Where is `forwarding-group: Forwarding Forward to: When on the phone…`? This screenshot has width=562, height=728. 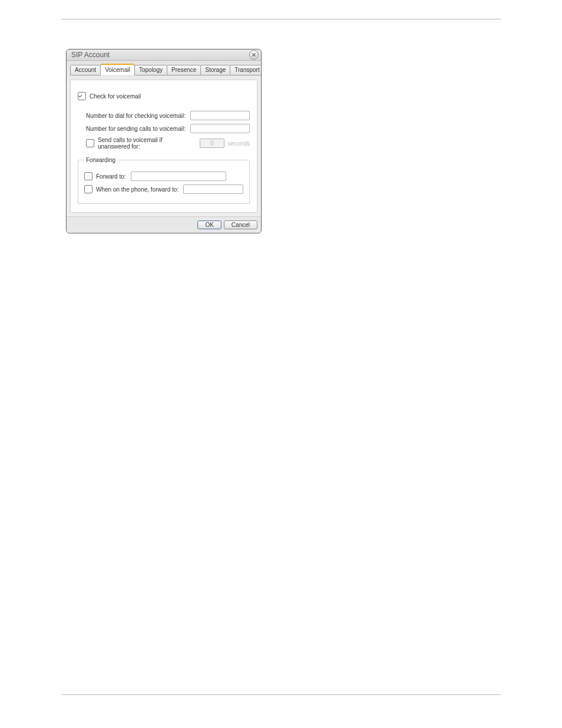 forwarding-group: Forwarding Forward to: When on the phone… is located at coordinates (164, 180).